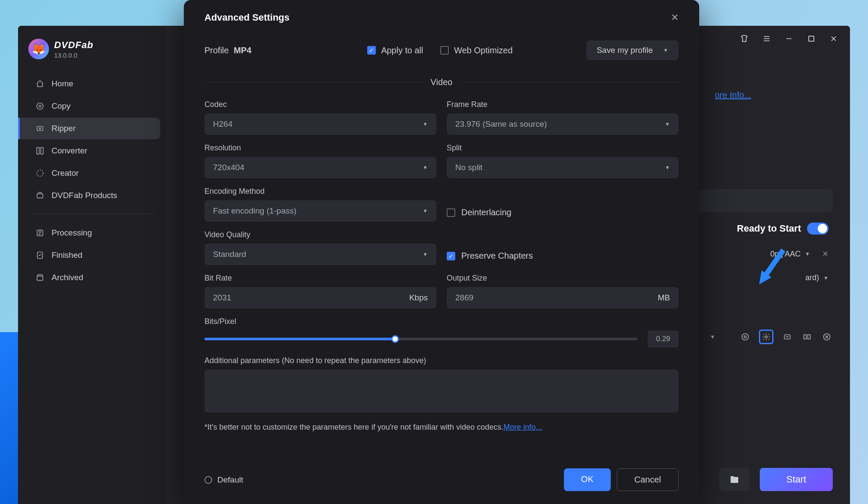 Image resolution: width=868 pixels, height=504 pixels. What do you see at coordinates (89, 128) in the screenshot?
I see `sidebar-item-ripper: Ripper` at bounding box center [89, 128].